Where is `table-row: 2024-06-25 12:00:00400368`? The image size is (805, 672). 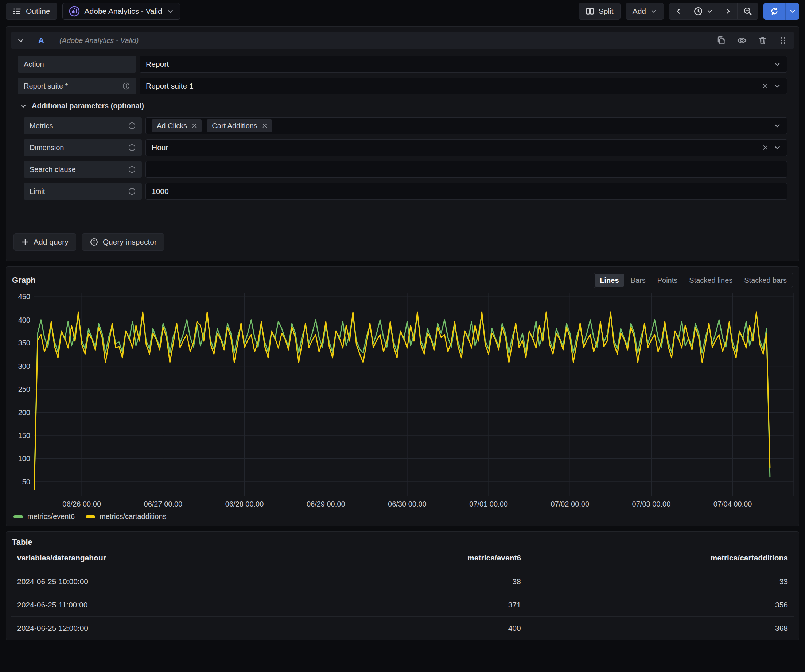
table-row: 2024-06-25 12:00:00400368 is located at coordinates (402, 628).